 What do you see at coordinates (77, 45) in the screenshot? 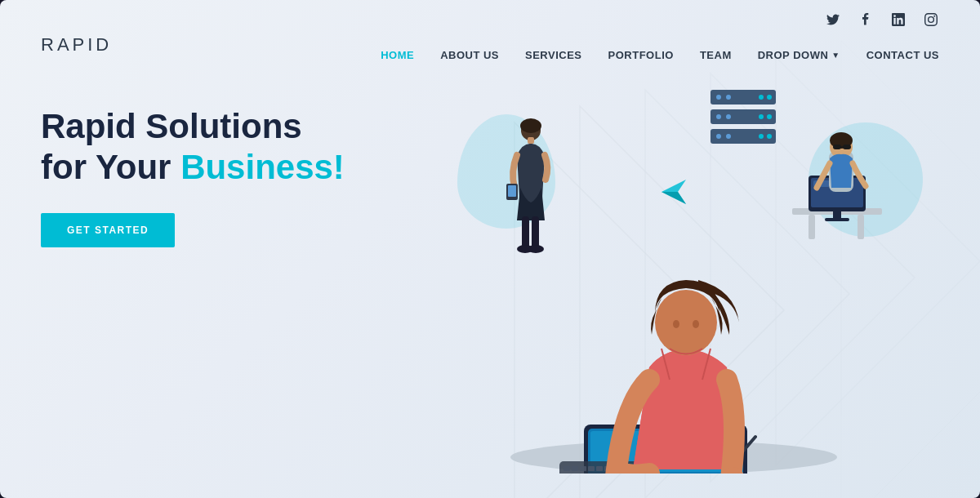
I see `logo: RAPID` at bounding box center [77, 45].